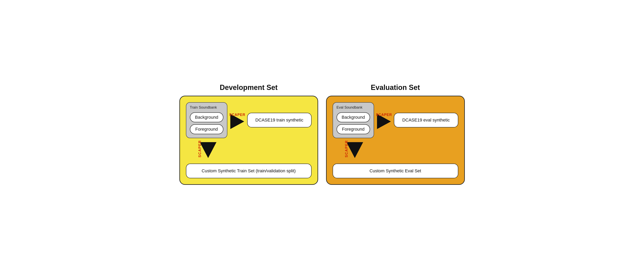 This screenshot has width=644, height=268. What do you see at coordinates (384, 120) in the screenshot?
I see `eval-arrow-right: SCAPER` at bounding box center [384, 120].